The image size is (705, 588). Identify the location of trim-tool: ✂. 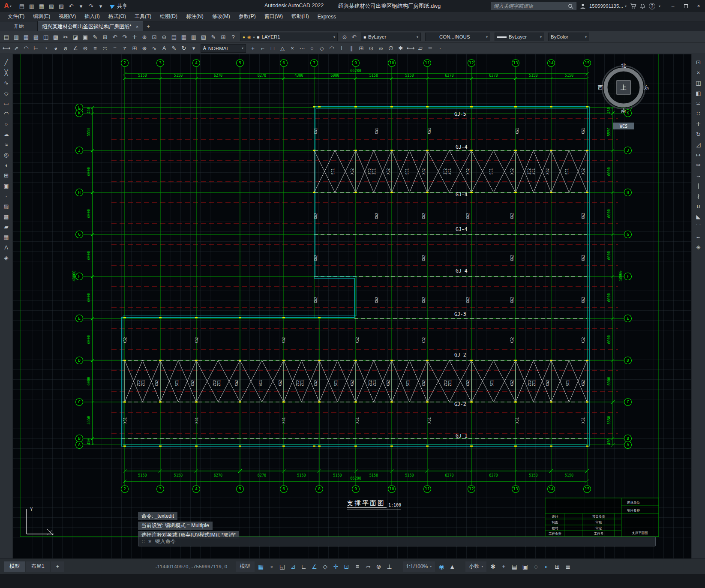
(699, 165).